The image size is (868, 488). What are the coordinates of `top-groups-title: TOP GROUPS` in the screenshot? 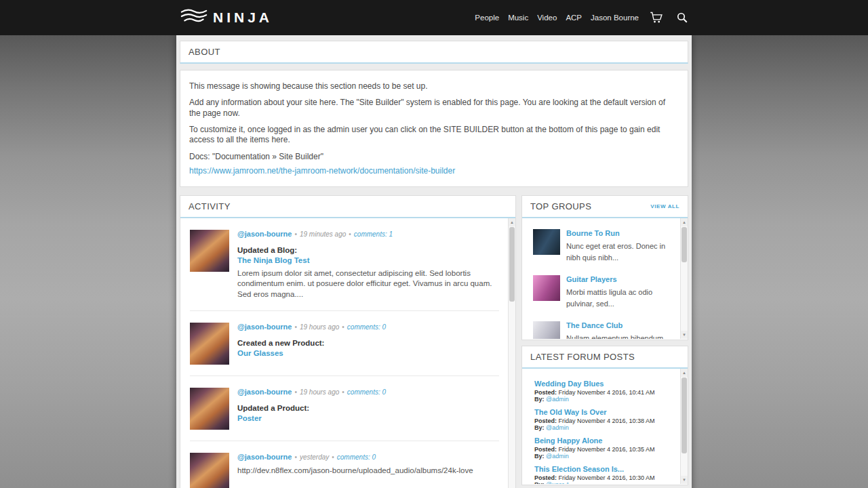 It's located at (561, 206).